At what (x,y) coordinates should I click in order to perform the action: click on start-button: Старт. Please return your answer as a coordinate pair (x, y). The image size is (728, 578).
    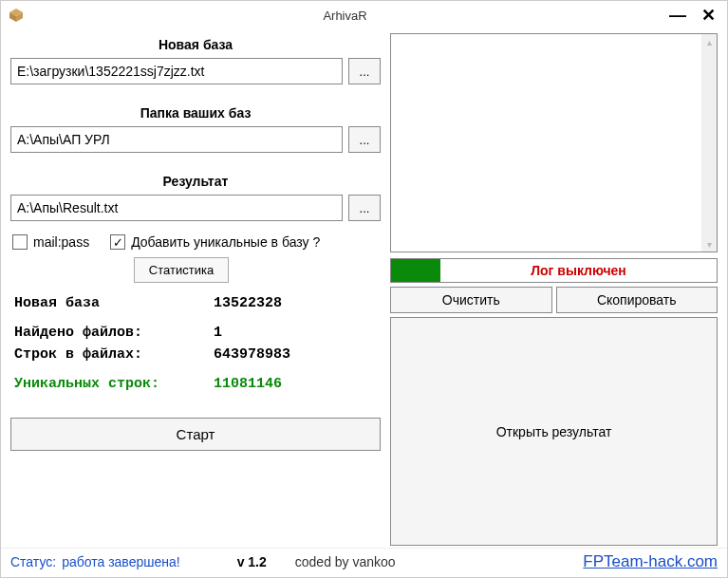
    Looking at the image, I should click on (196, 435).